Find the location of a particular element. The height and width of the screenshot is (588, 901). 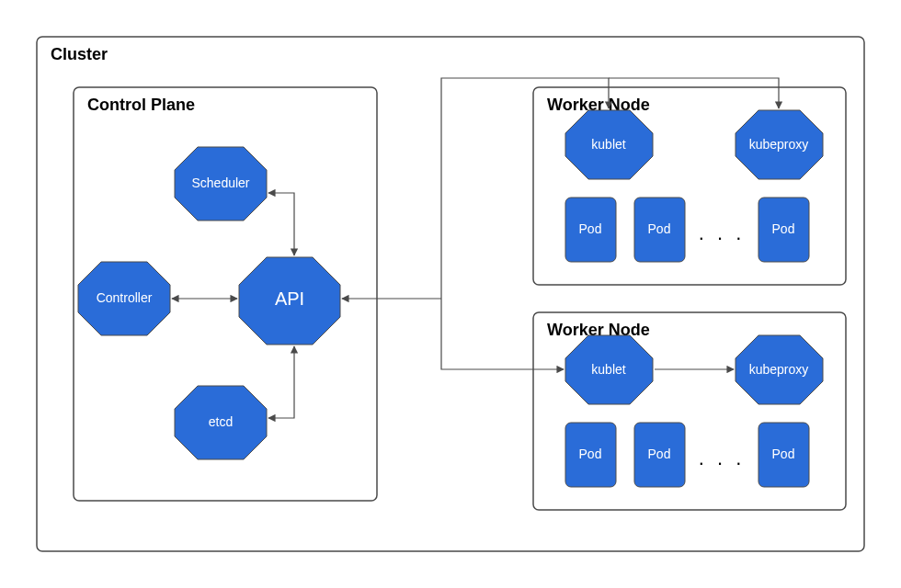

wn1-pod-1-label: Pod is located at coordinates (590, 229).